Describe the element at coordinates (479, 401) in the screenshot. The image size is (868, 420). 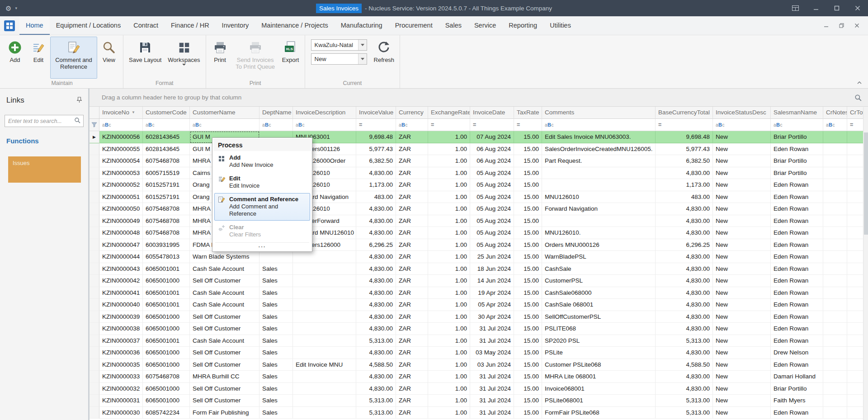
I see `table-row: KZIN00000316065001000Sell Off CustomerSa…` at that location.